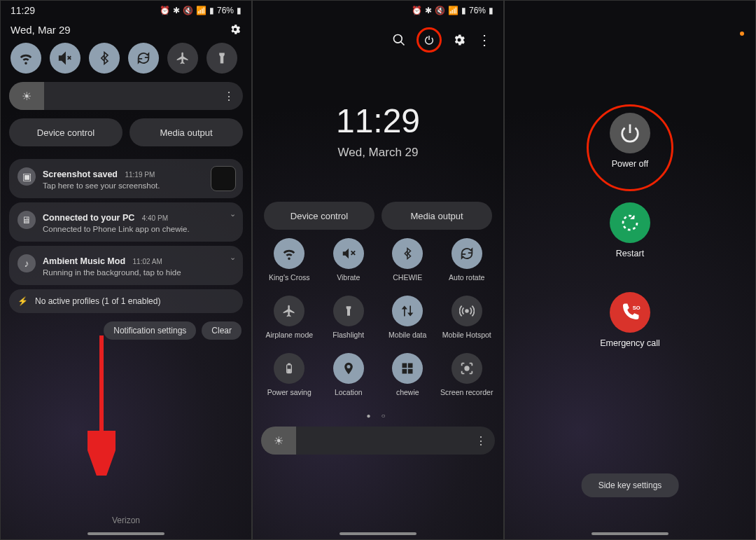 This screenshot has height=540, width=756. I want to click on power-off-label: Power off, so click(630, 164).